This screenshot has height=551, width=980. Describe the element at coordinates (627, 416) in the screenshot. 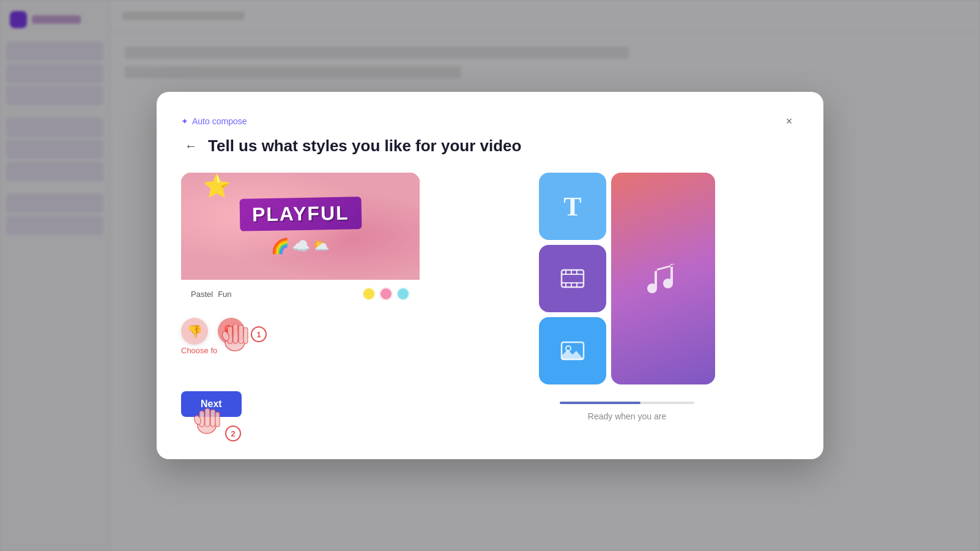

I see `ready-text: Ready when you are` at that location.